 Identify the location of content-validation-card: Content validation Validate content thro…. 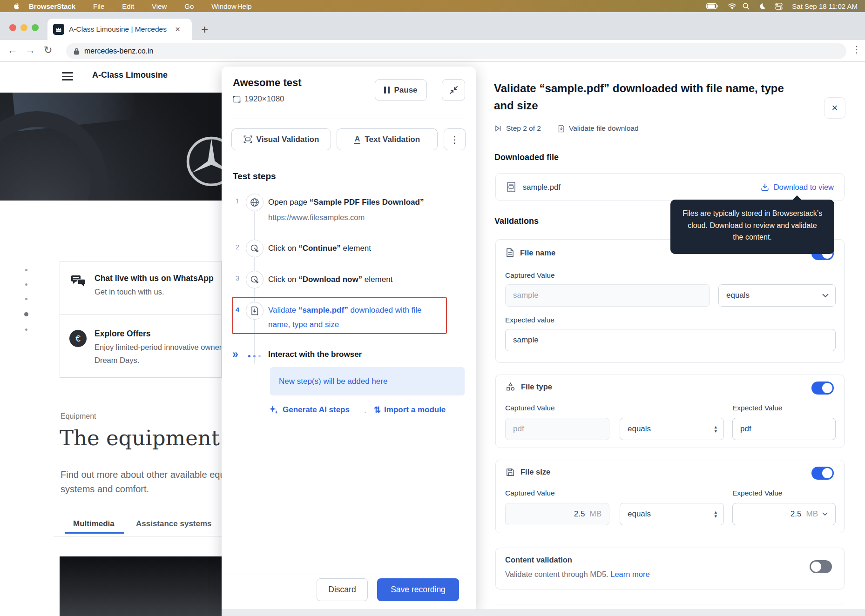
(670, 569).